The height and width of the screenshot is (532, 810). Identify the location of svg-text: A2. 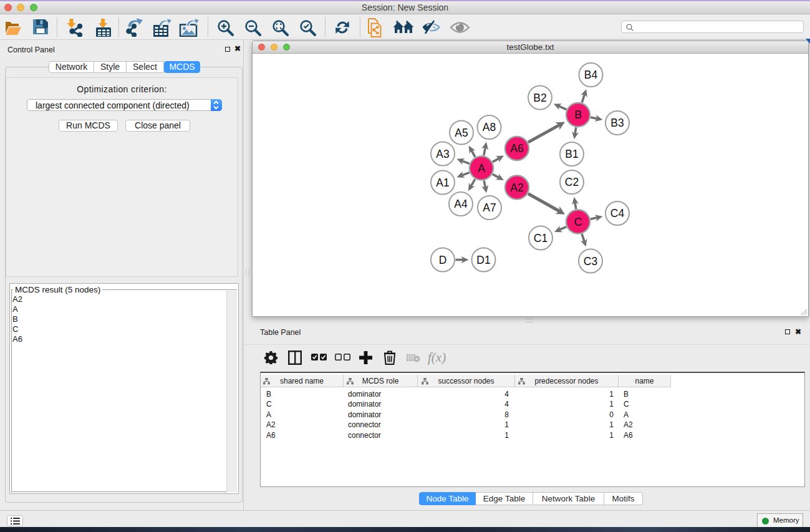
(516, 188).